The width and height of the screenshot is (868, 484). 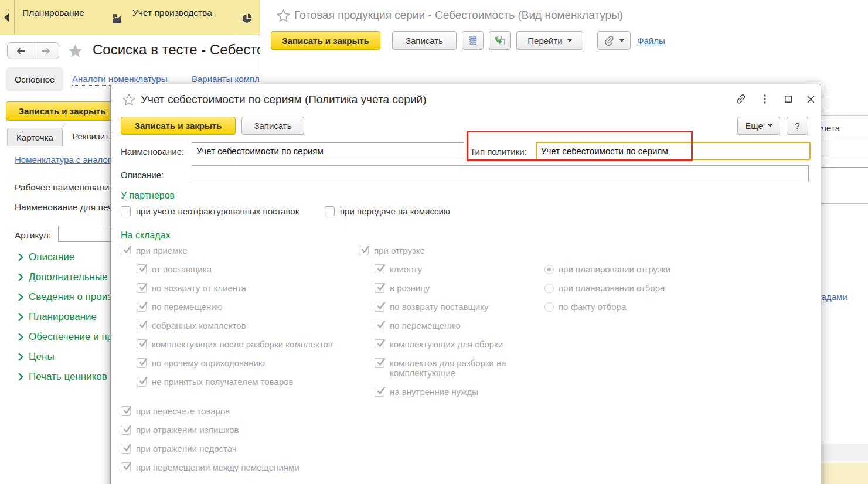 I want to click on maximize-icon, so click(x=788, y=99).